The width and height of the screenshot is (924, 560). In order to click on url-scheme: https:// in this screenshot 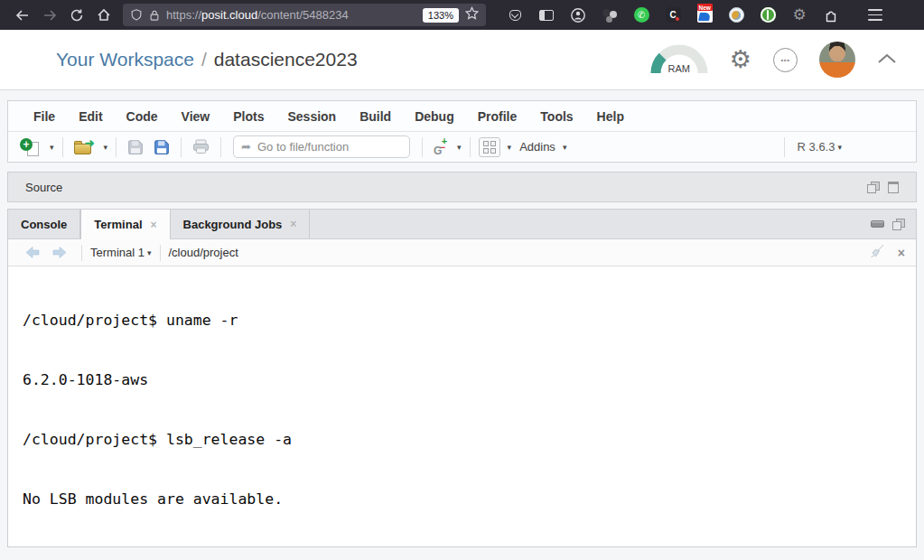, I will do `click(184, 14)`.